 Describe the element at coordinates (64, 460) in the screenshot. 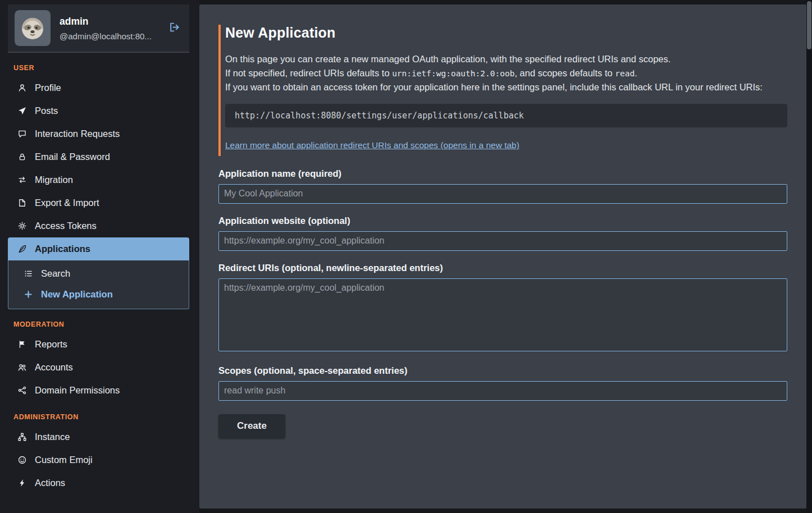

I see `sidebar-item-label: Custom Emoji` at that location.